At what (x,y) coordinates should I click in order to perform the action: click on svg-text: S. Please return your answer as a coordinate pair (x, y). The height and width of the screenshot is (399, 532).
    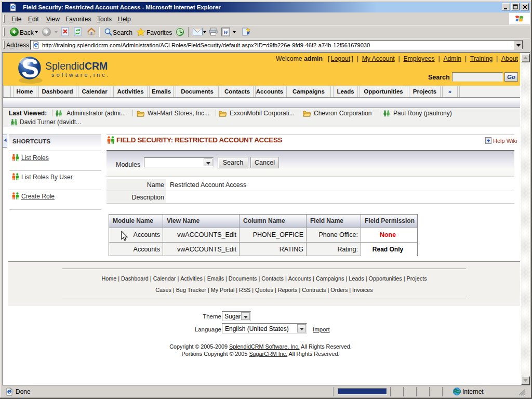
    Looking at the image, I should click on (30, 69).